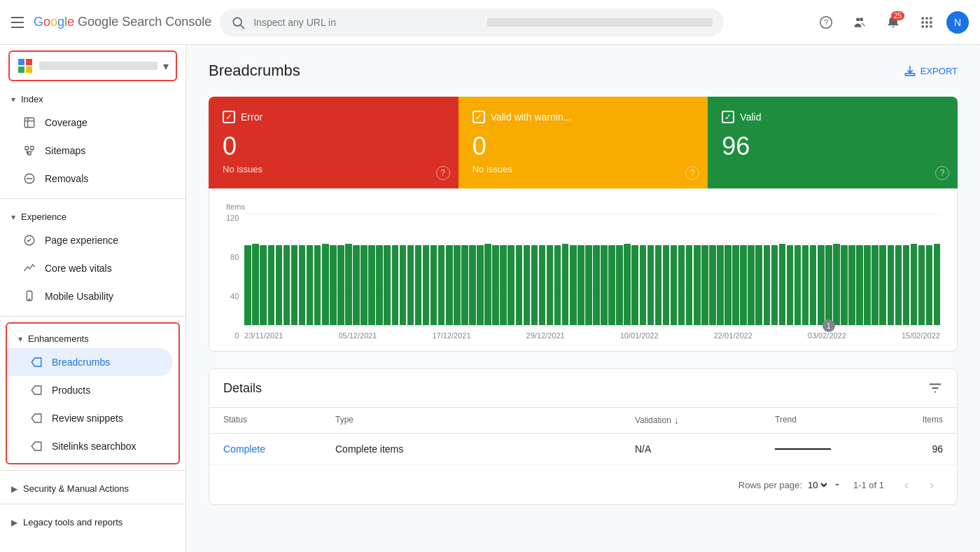  What do you see at coordinates (90, 446) in the screenshot?
I see `sidebar-item-sitelinks-searchbox: Sitelinks searchbox` at bounding box center [90, 446].